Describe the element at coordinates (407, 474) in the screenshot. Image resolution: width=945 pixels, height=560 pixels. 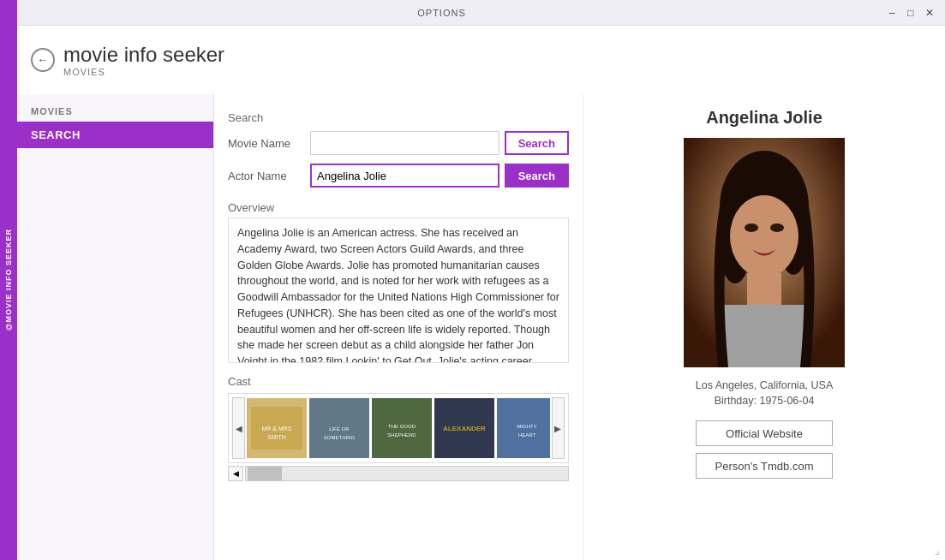
I see `scroll-track` at that location.